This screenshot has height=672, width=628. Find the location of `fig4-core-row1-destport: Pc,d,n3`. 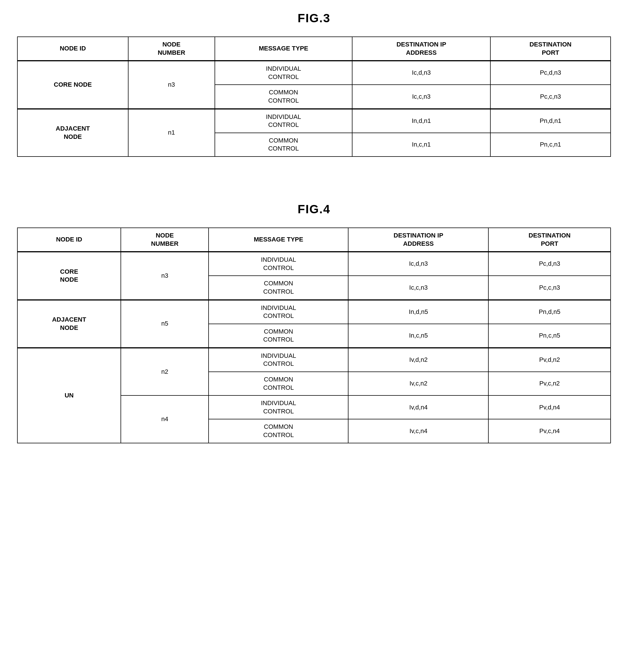

fig4-core-row1-destport: Pc,d,n3 is located at coordinates (550, 264).